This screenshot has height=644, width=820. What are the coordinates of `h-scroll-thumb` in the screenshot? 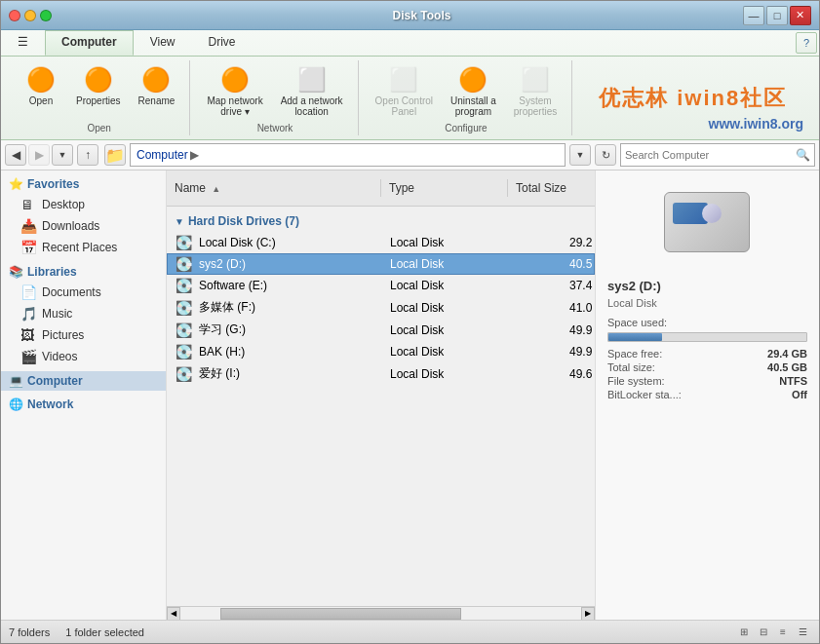 It's located at (341, 614).